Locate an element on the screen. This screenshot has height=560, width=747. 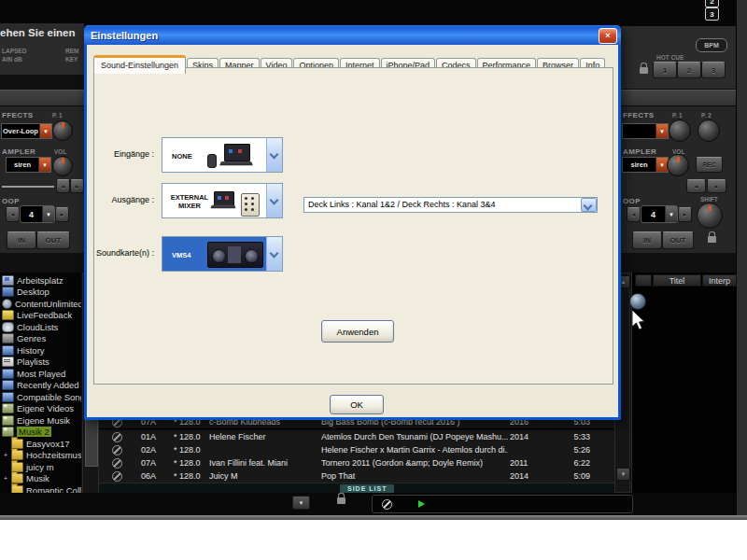
star-folder-icon is located at coordinates (7, 431).